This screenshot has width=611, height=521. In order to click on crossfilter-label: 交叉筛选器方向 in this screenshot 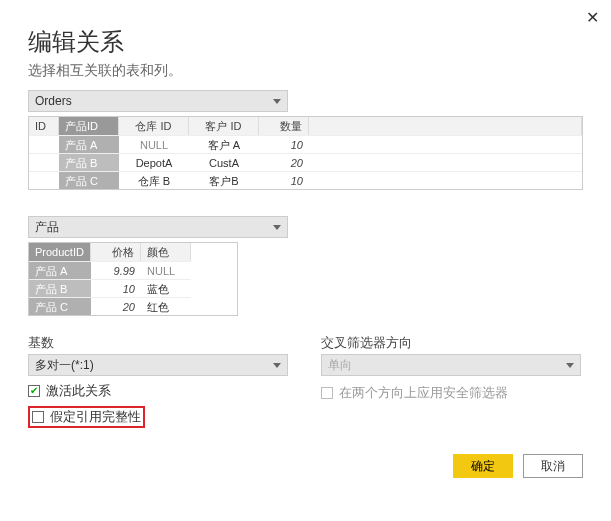, I will do `click(452, 343)`.